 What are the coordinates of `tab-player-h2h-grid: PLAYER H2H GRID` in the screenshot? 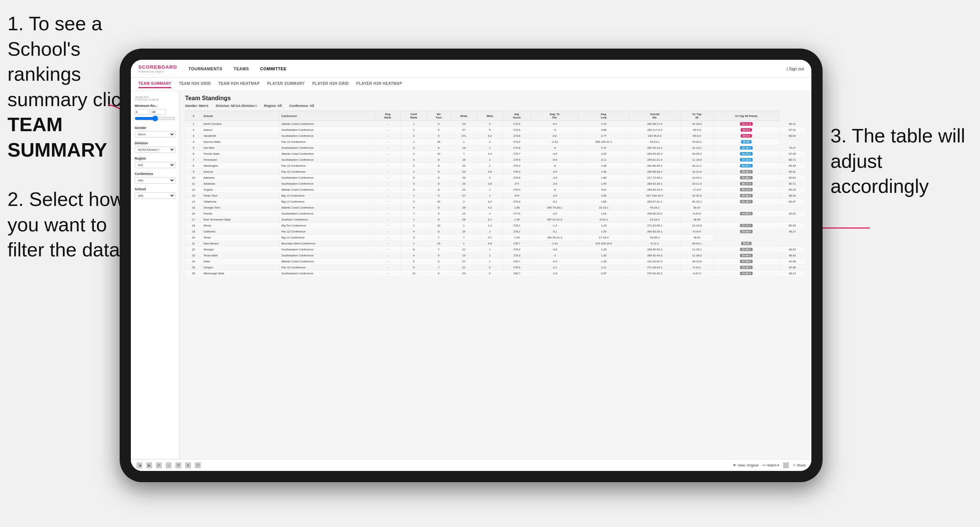 It's located at (331, 84).